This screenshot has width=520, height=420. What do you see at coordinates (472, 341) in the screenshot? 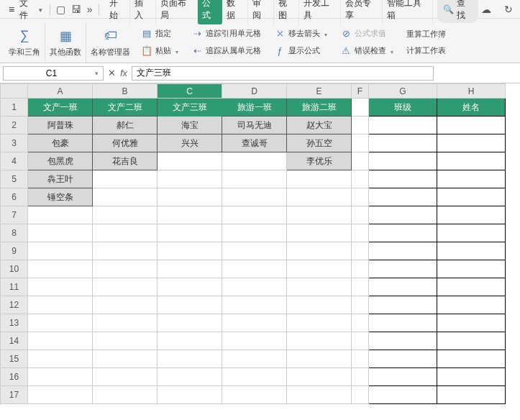
I see `cell-H14` at bounding box center [472, 341].